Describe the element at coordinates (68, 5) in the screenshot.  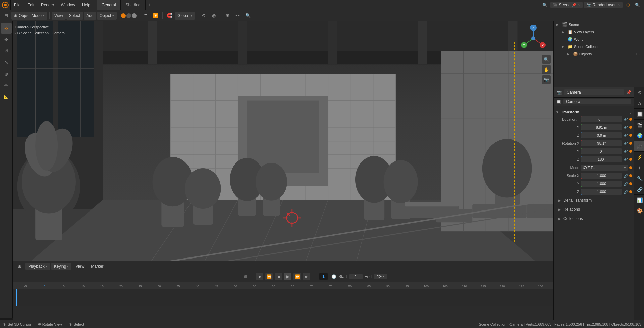
I see `menu-window: Window` at that location.